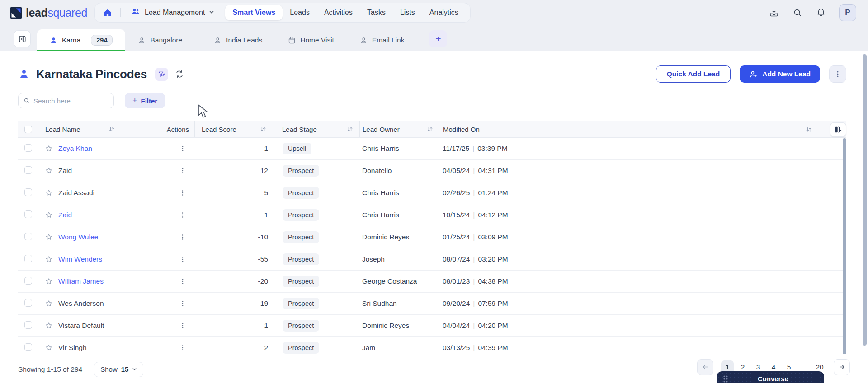  What do you see at coordinates (72, 348) in the screenshot?
I see `lead-name-link: Vir Singh` at bounding box center [72, 348].